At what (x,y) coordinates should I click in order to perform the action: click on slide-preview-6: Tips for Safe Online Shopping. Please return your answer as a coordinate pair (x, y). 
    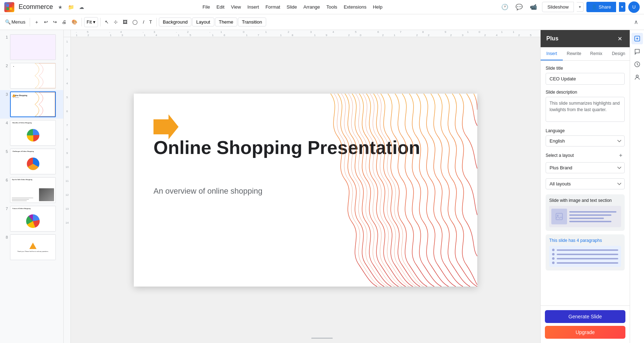
    Looking at the image, I should click on (33, 190).